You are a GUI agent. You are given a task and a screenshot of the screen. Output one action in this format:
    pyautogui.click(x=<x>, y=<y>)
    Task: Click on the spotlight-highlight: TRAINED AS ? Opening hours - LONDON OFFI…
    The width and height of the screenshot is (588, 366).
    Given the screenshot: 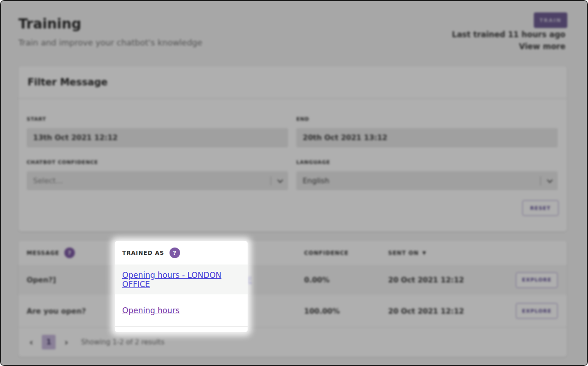 What is the action you would take?
    pyautogui.click(x=181, y=287)
    